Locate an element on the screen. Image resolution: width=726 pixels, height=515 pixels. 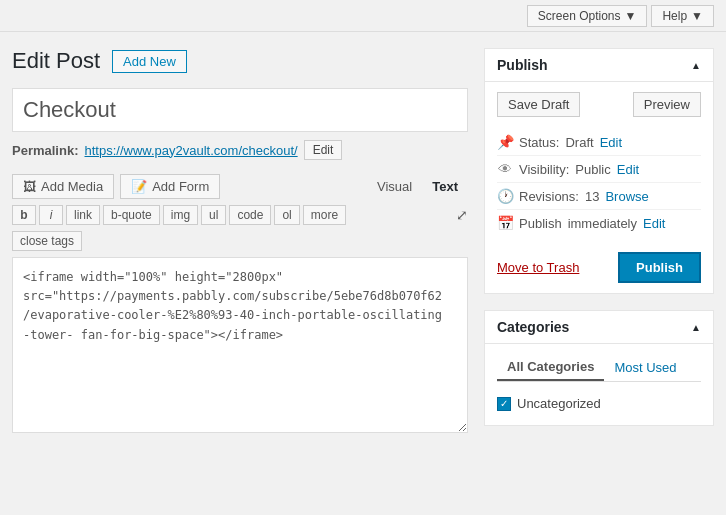
status-label: Status: is located at coordinates (539, 142).